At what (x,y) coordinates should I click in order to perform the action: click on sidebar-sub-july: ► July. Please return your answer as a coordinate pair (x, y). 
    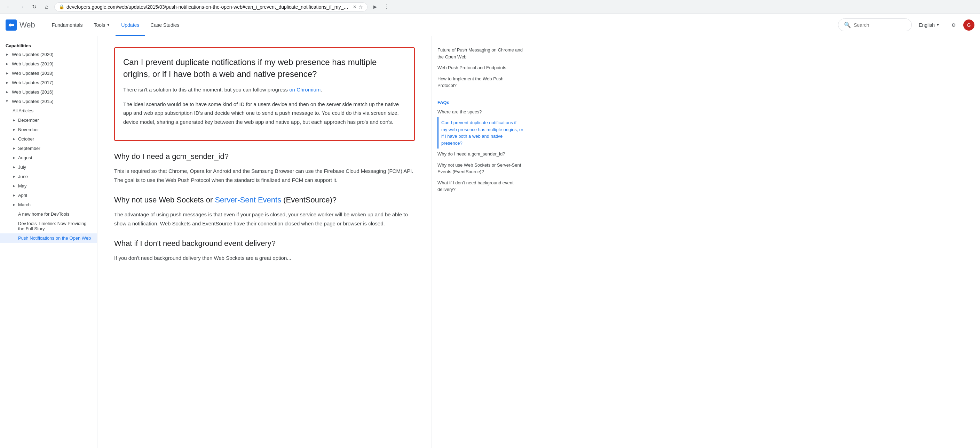
    Looking at the image, I should click on (49, 167).